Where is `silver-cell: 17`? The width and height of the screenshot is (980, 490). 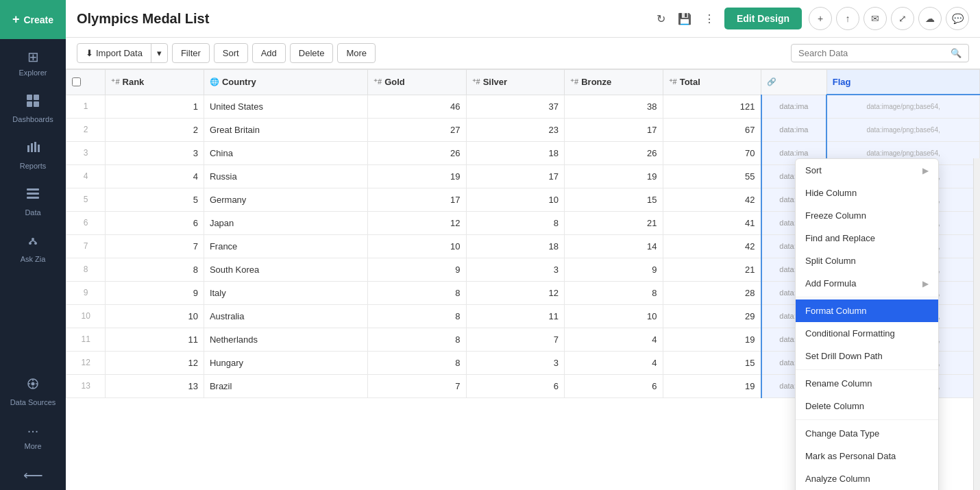
silver-cell: 17 is located at coordinates (515, 176).